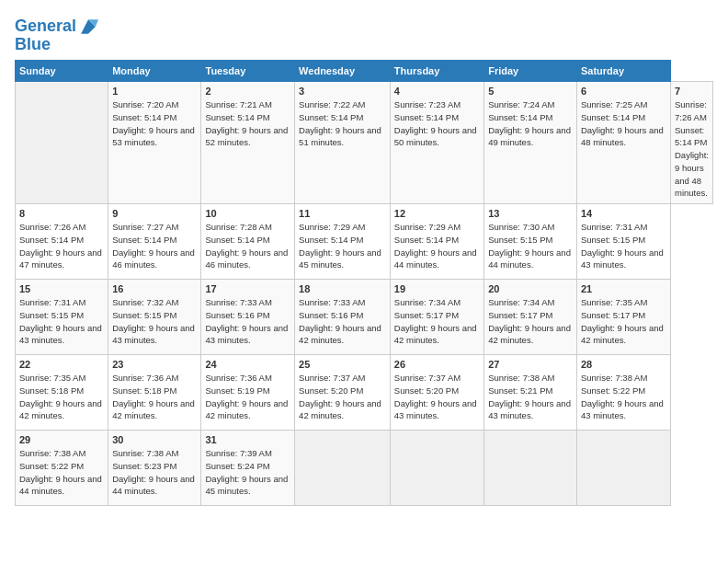 Image resolution: width=728 pixels, height=563 pixels. Describe the element at coordinates (248, 123) in the screenshot. I see `day-info: Sunrise: 7:21 AMSunset: 5:14 PMDaylight:…` at that location.